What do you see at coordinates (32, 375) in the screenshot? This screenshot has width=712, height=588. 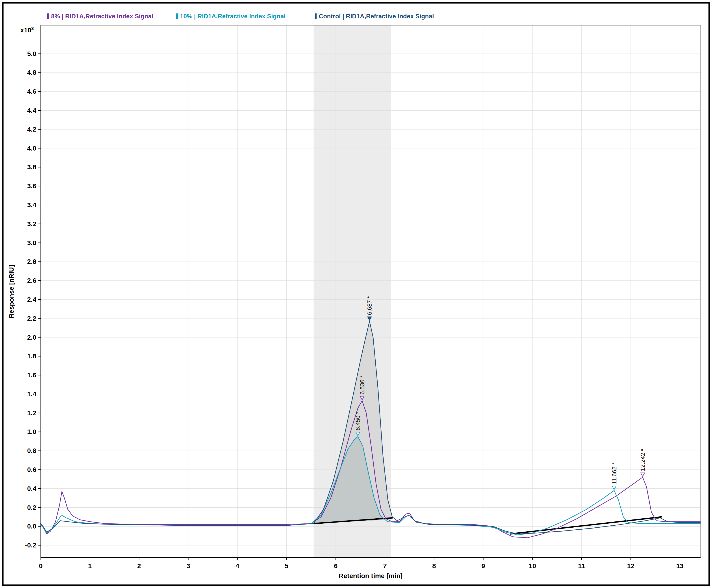 I see `svg-text: 1.6` at bounding box center [32, 375].